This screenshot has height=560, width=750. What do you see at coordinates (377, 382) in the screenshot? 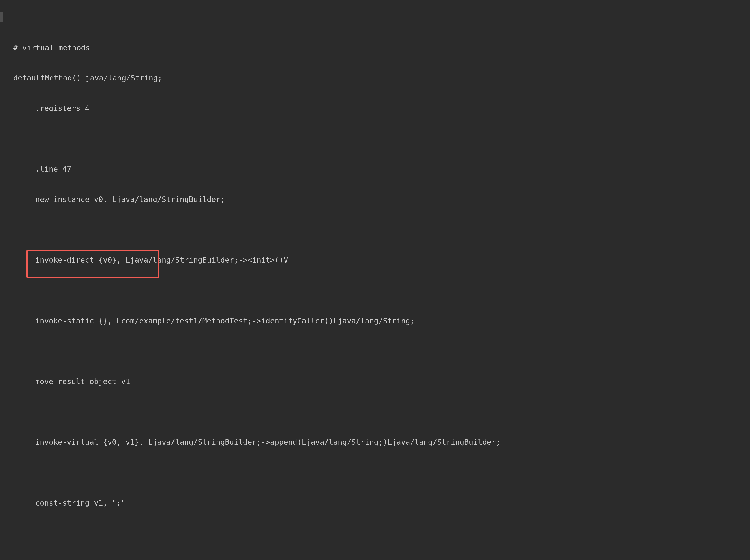
I see `code-line: move-result-object v1` at bounding box center [377, 382].